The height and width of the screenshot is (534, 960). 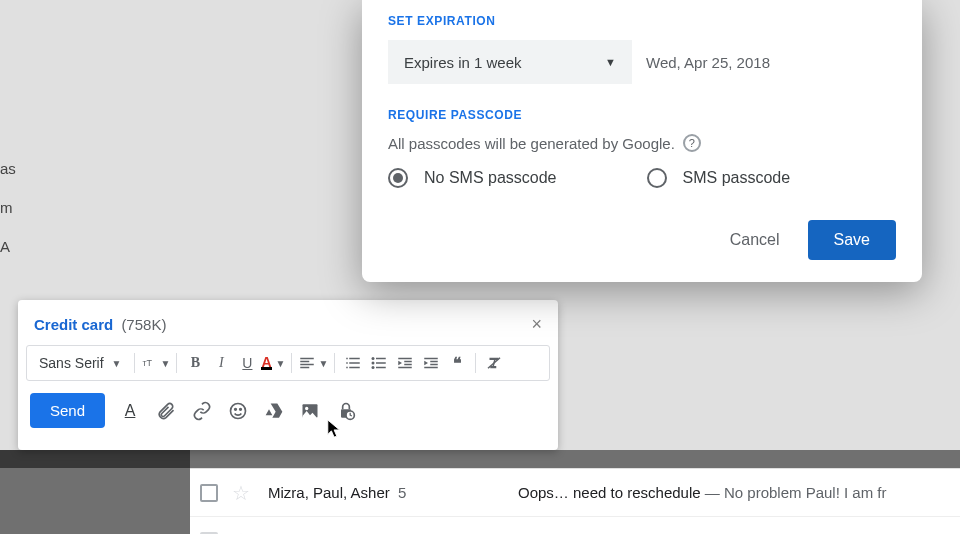 What do you see at coordinates (238, 411) in the screenshot?
I see `insert-emoji-icon` at bounding box center [238, 411].